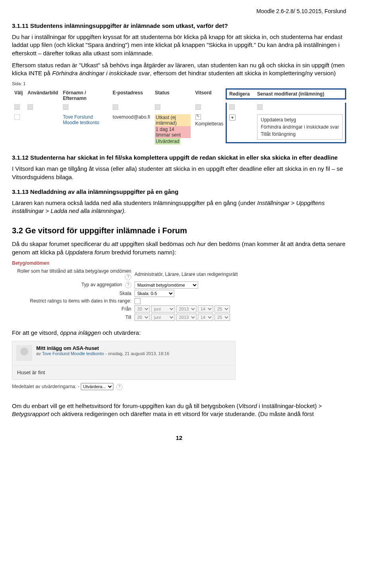 The image size is (382, 588). I want to click on grade-value: Kompletteras, so click(209, 124).